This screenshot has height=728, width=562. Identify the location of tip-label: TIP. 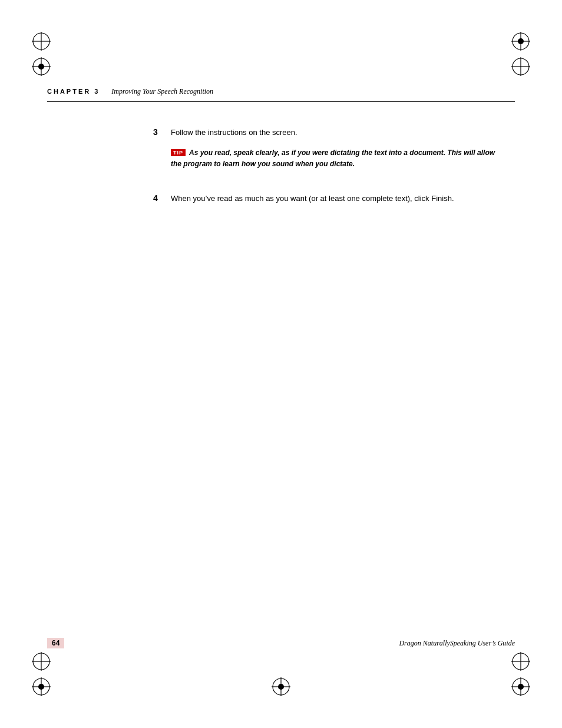
(178, 153).